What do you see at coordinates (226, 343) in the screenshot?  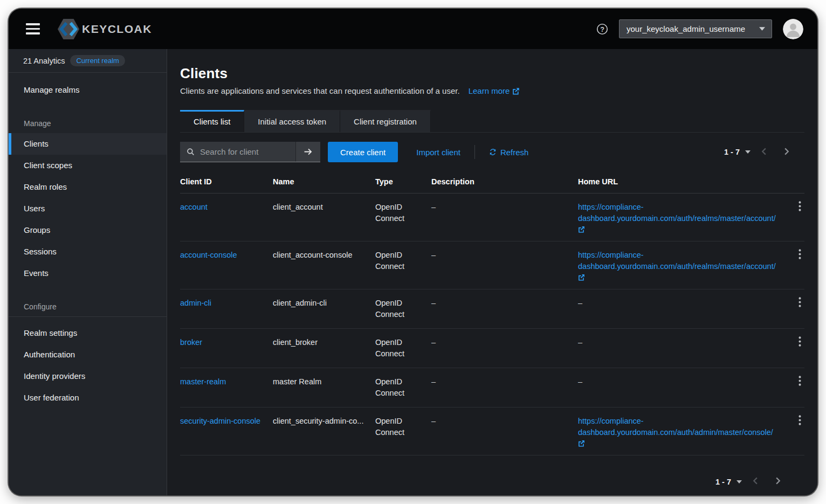 I see `client-id-cell: broker` at bounding box center [226, 343].